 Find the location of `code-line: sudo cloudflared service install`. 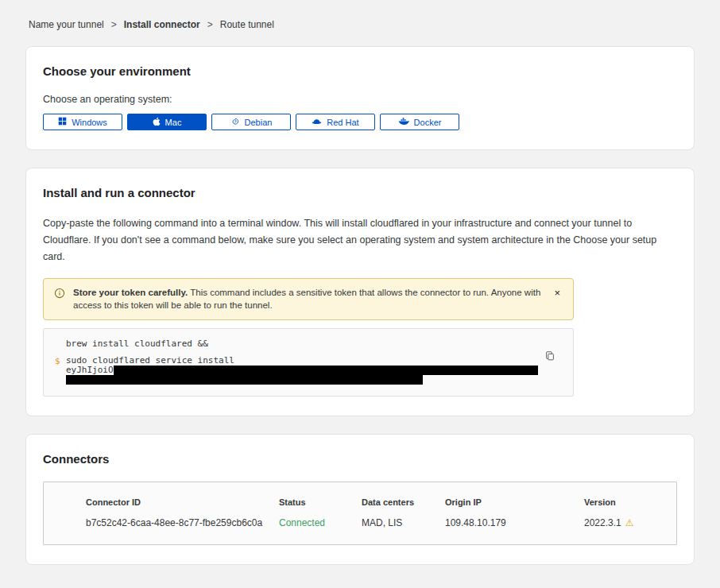

code-line: sudo cloudflared service install is located at coordinates (304, 361).